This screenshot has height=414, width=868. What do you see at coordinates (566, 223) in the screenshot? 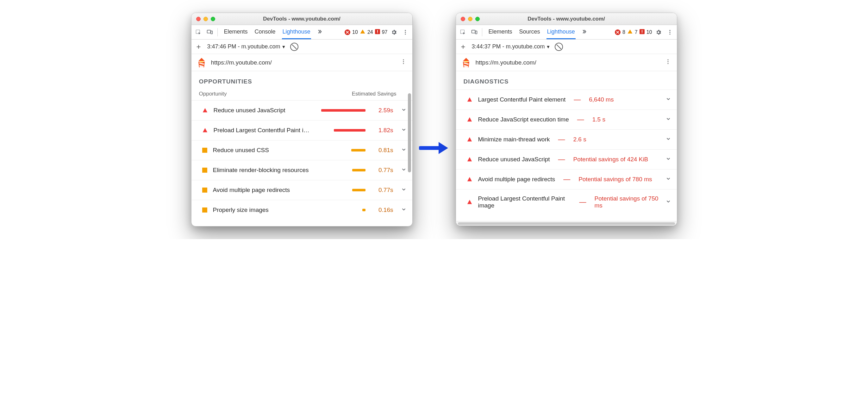
I see `horizontal-scrollbar` at bounding box center [566, 223].